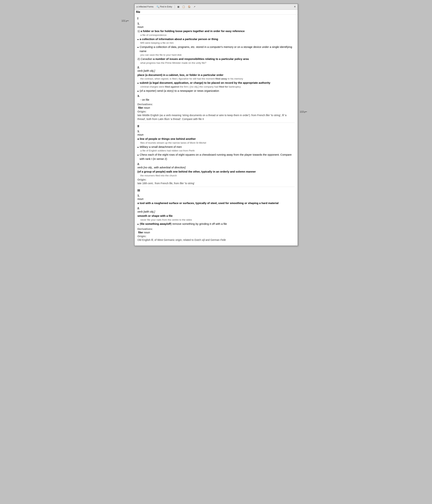 This screenshot has height=504, width=432. Describe the element at coordinates (216, 240) in the screenshot. I see `origin-text-3: Old English fil, of West Germanic origin…` at that location.